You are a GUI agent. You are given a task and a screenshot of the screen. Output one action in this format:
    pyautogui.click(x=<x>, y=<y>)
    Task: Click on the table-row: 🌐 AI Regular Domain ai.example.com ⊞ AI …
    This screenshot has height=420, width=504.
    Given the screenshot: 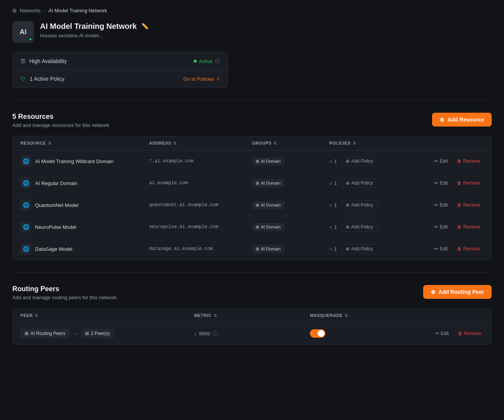 What is the action you would take?
    pyautogui.click(x=252, y=183)
    